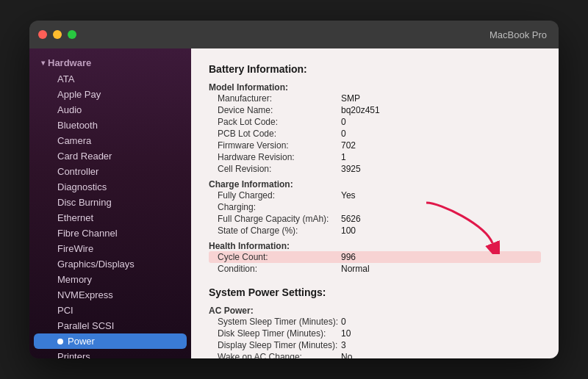 Image resolution: width=588 pixels, height=379 pixels. Describe the element at coordinates (43, 35) in the screenshot. I see `close-button` at that location.